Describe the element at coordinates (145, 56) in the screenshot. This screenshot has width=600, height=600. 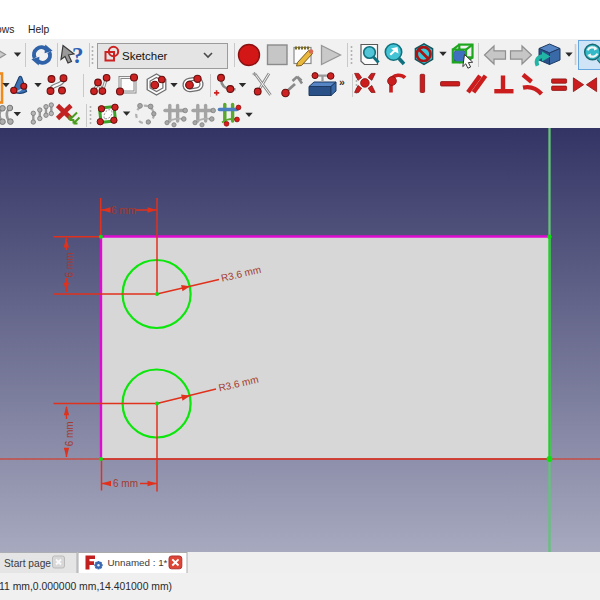
I see `svg-text: Sketcher` at that location.